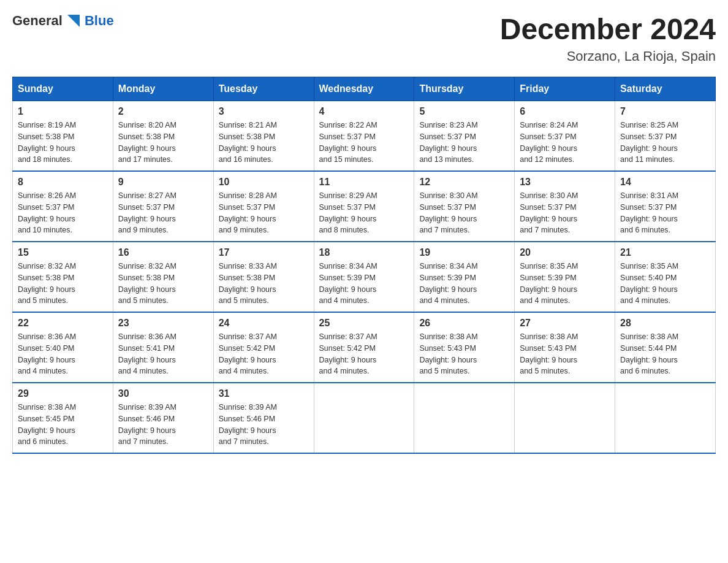 The image size is (728, 563). Describe the element at coordinates (364, 277) in the screenshot. I see `calendar-week-3: 15Sunrise: 8:32 AMSunset: 5:38 PMDayligh…` at that location.